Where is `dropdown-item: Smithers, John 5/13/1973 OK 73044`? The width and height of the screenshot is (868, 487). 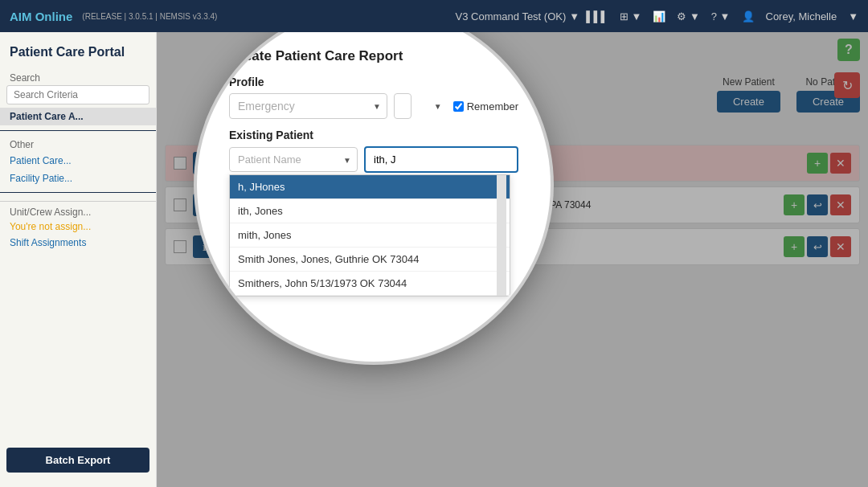 dropdown-item: Smithers, John 5/13/1973 OK 73044 is located at coordinates (370, 284).